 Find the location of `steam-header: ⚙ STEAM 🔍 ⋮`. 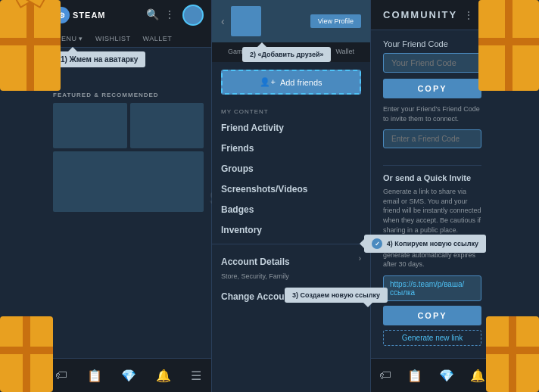

steam-header: ⚙ STEAM 🔍 ⋮ is located at coordinates (129, 15).